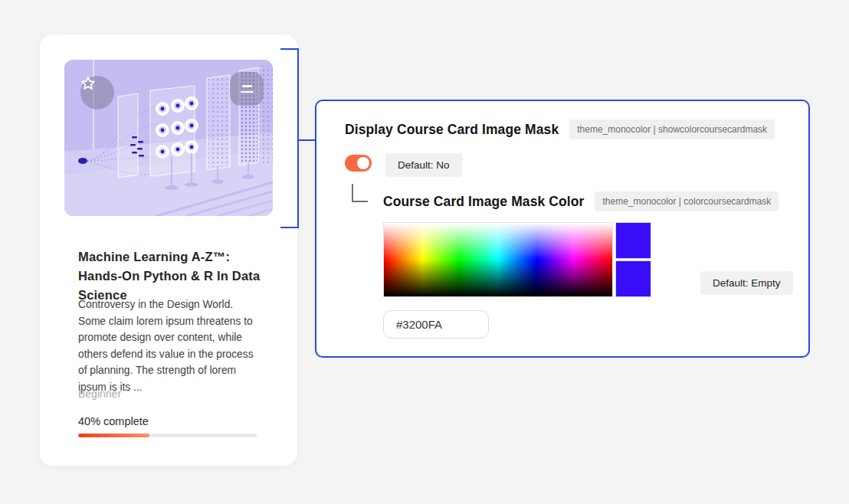  I want to click on toggle-knob, so click(363, 163).